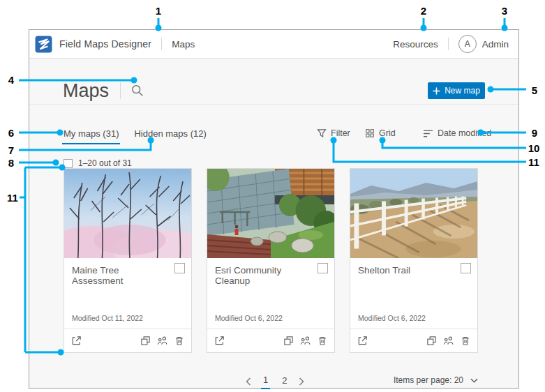 This screenshot has width=545, height=392. I want to click on callout-label-9: 9, so click(535, 133).